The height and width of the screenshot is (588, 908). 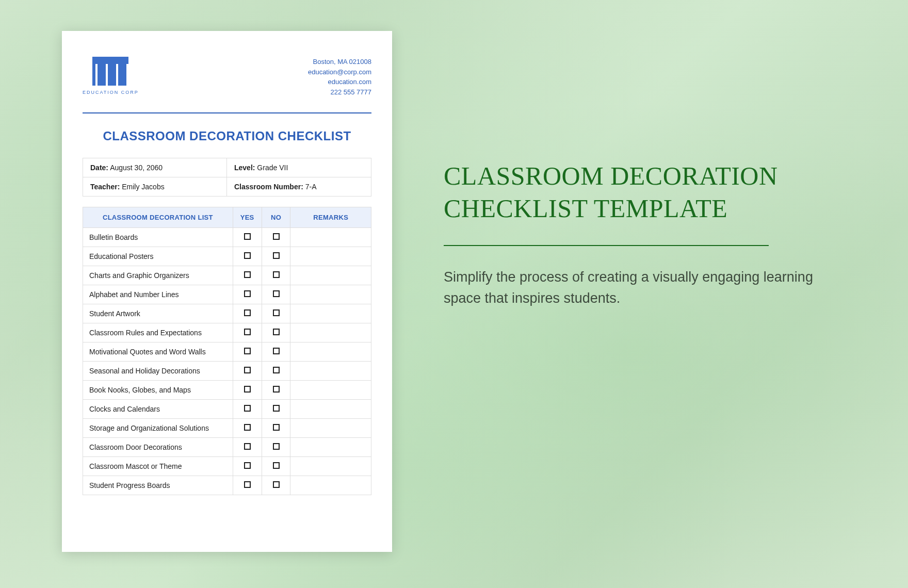 What do you see at coordinates (245, 168) in the screenshot?
I see `info-level-label: Level:` at bounding box center [245, 168].